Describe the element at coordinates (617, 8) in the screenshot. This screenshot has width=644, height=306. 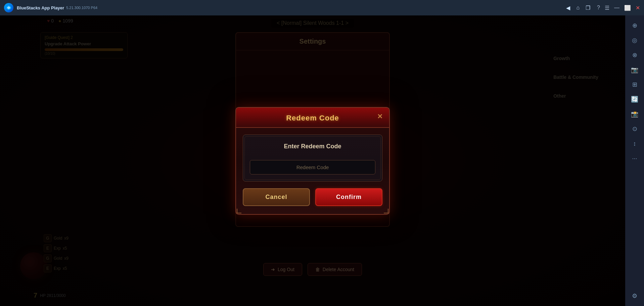
I see `minimize-button: —` at that location.